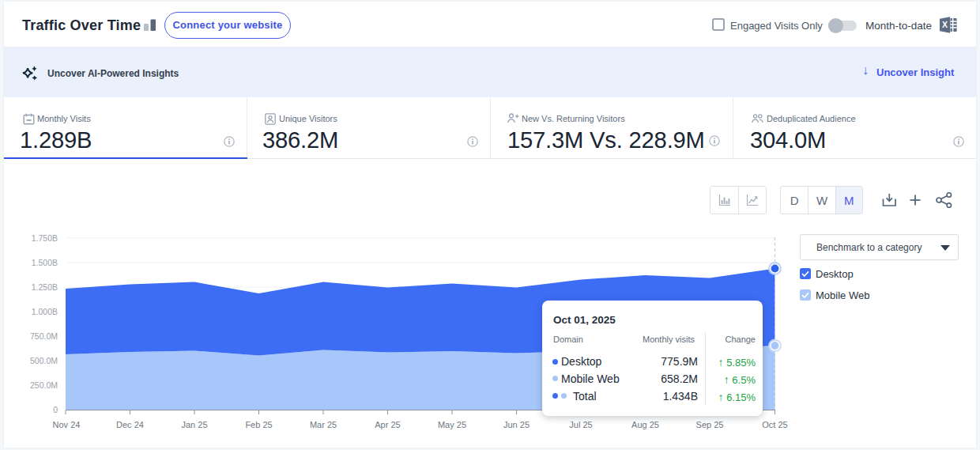  Describe the element at coordinates (44, 238) in the screenshot. I see `svg-text: 1.750B` at that location.